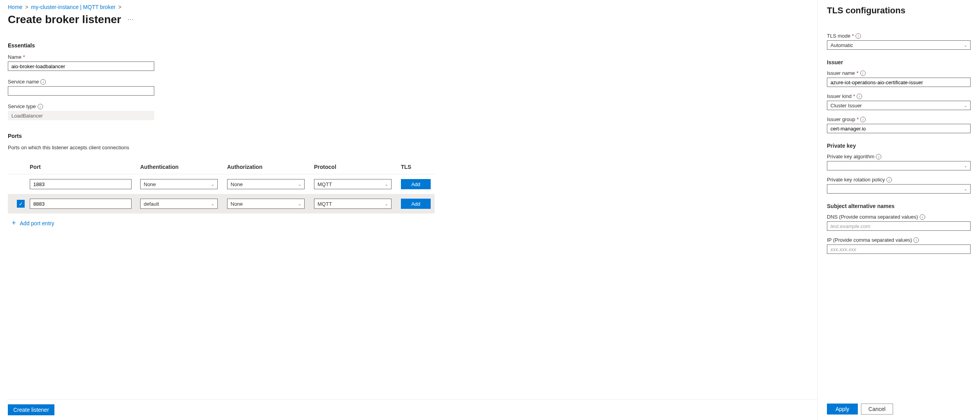 The image size is (980, 420). Describe the element at coordinates (179, 184) in the screenshot. I see `authentication-select: None ⌄` at that location.